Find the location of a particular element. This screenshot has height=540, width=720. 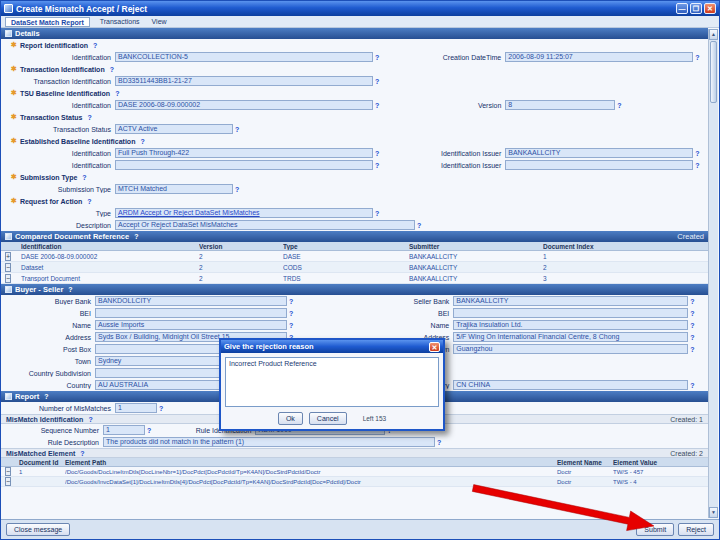

ok-button: Ok is located at coordinates (290, 418).